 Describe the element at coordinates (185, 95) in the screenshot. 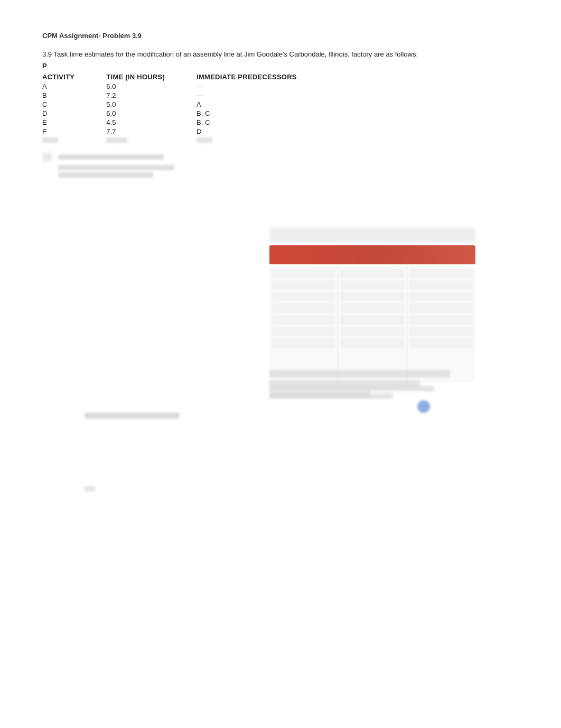

I see `table-row: B 7.2 —` at that location.